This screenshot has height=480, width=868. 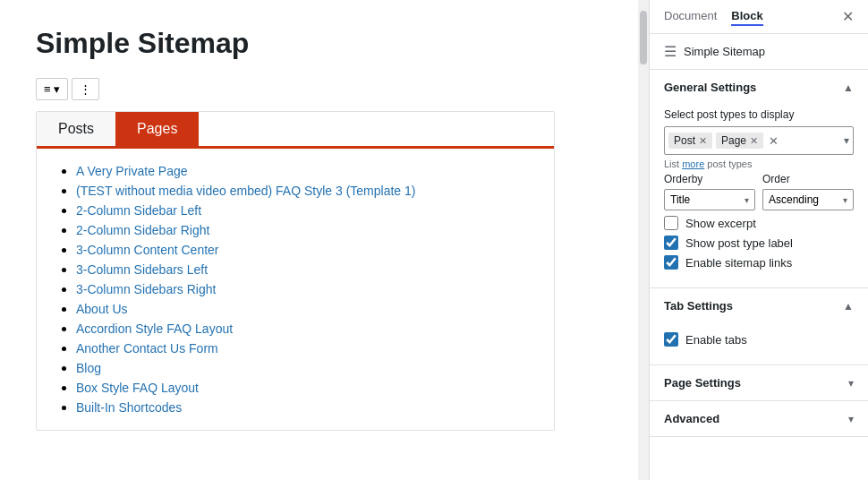 What do you see at coordinates (808, 200) in the screenshot?
I see `order-select-wrap: Ascending Descending ▾` at bounding box center [808, 200].